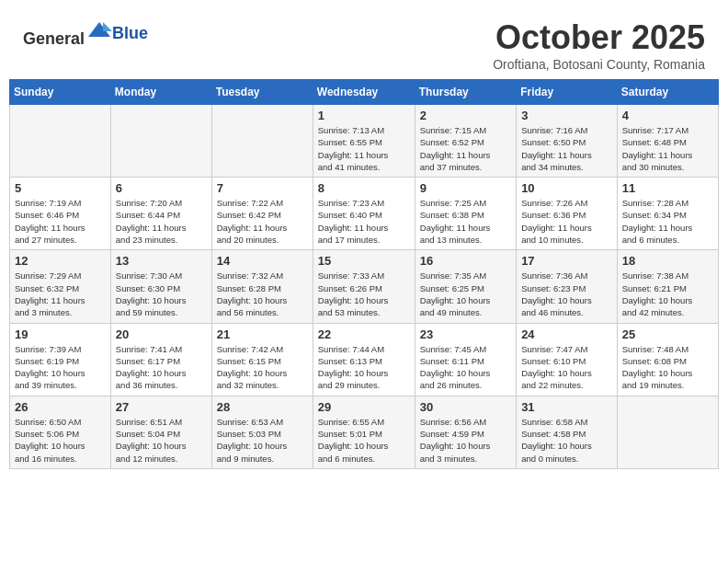 The height and width of the screenshot is (563, 728). What do you see at coordinates (364, 213) in the screenshot?
I see `calendar-week-row: 5Sunrise: 7:19 AMSunset: 6:46 PMDaylight…` at bounding box center [364, 213].